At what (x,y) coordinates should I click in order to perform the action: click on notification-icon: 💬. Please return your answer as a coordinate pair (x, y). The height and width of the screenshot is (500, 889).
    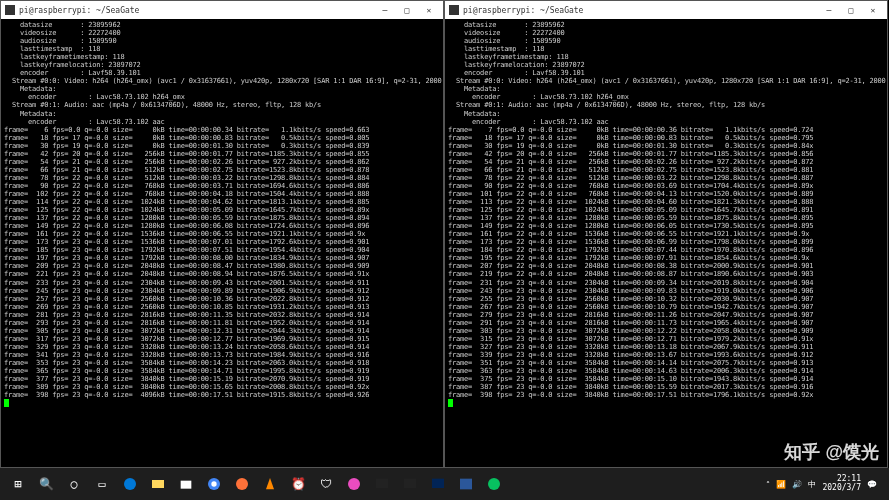
    Looking at the image, I should click on (872, 484).